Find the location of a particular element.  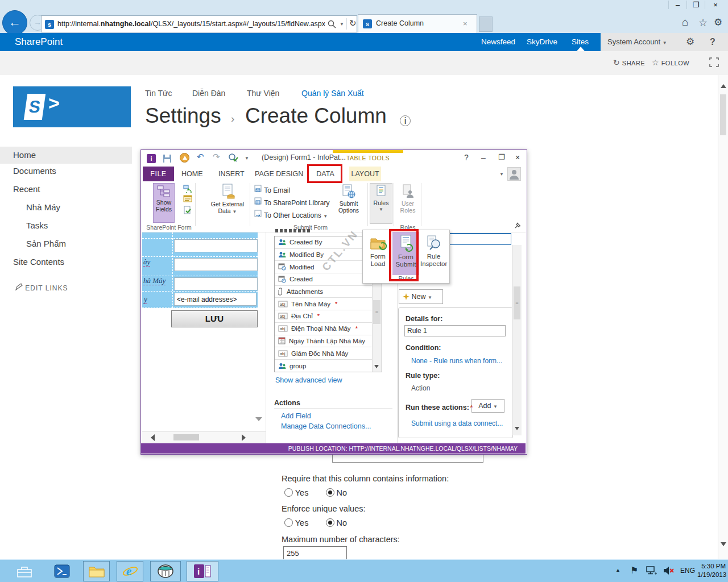

taskbar-powershell-button is located at coordinates (62, 571).